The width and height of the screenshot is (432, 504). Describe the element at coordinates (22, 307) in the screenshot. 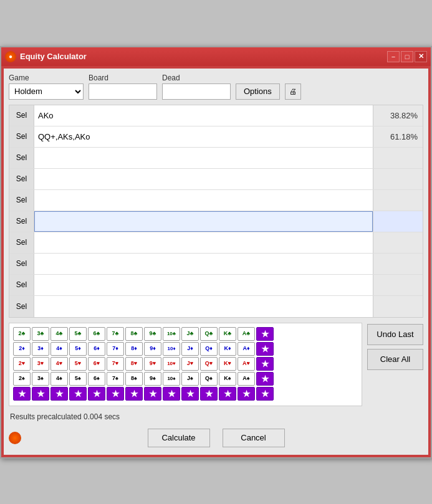

I see `sel-button-10: Sel` at that location.